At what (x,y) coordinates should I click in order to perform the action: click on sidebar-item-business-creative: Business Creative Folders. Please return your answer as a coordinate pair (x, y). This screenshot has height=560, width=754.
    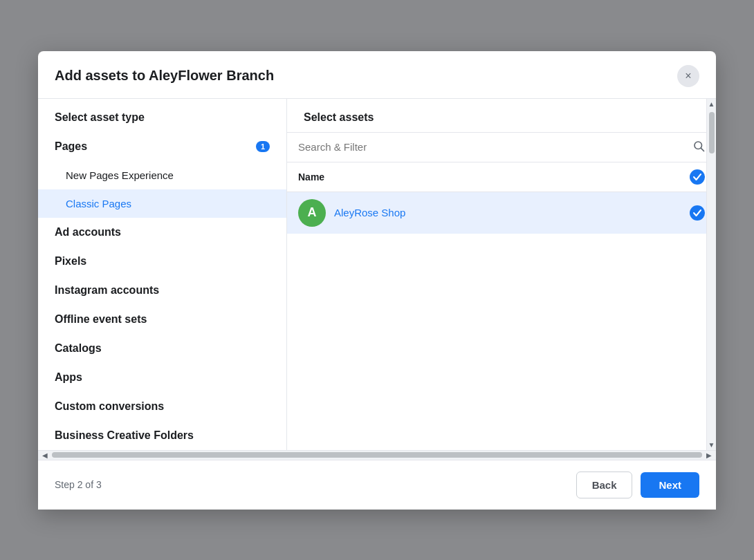
    Looking at the image, I should click on (162, 436).